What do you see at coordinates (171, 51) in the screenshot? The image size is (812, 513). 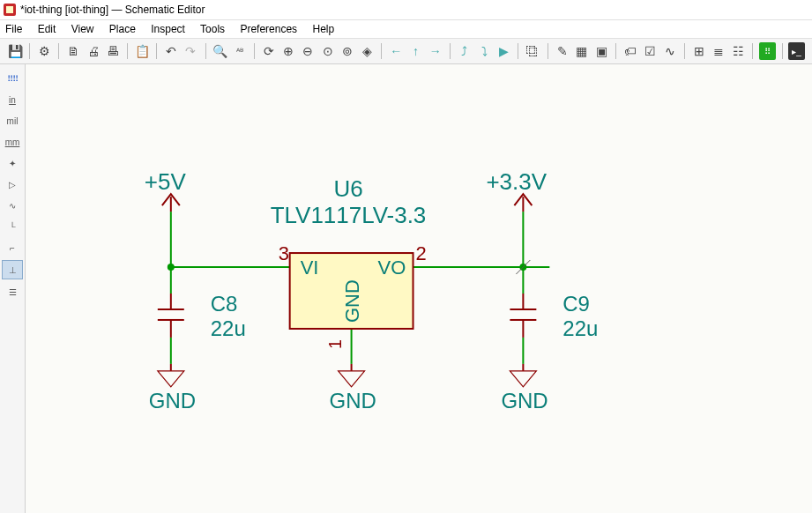 I see `undo-icon: ↶` at bounding box center [171, 51].